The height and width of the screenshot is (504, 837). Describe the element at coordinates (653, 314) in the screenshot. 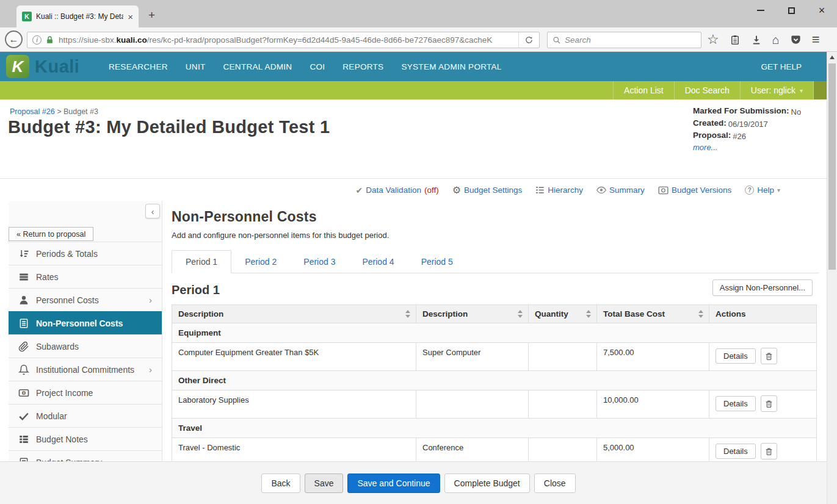

I see `col-total-base-cost: Total Base Cost` at that location.